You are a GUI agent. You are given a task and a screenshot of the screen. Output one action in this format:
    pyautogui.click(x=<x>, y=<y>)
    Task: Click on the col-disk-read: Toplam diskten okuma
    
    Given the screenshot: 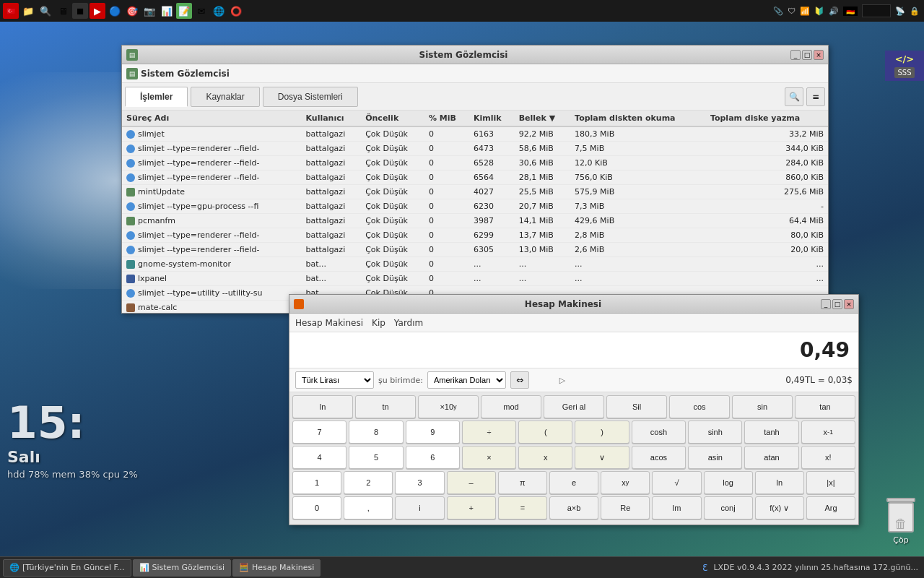 What is the action you would take?
    pyautogui.click(x=638, y=118)
    